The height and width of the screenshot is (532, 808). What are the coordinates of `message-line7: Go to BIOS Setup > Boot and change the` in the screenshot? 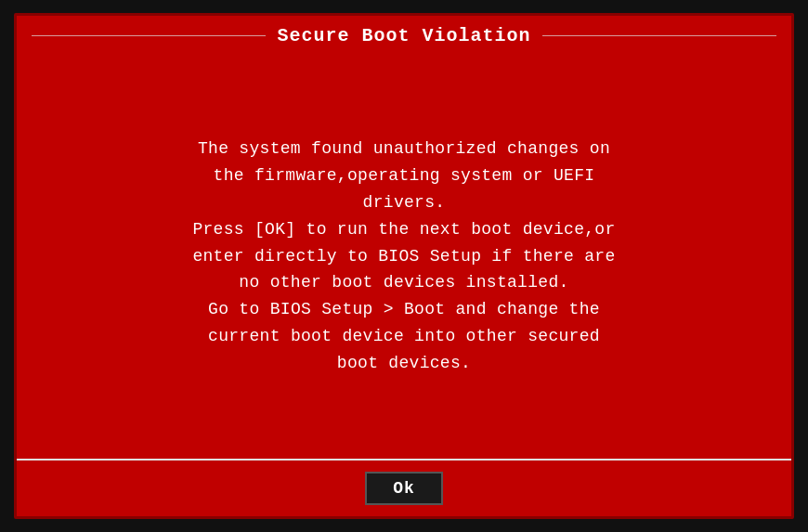 It's located at (404, 309).